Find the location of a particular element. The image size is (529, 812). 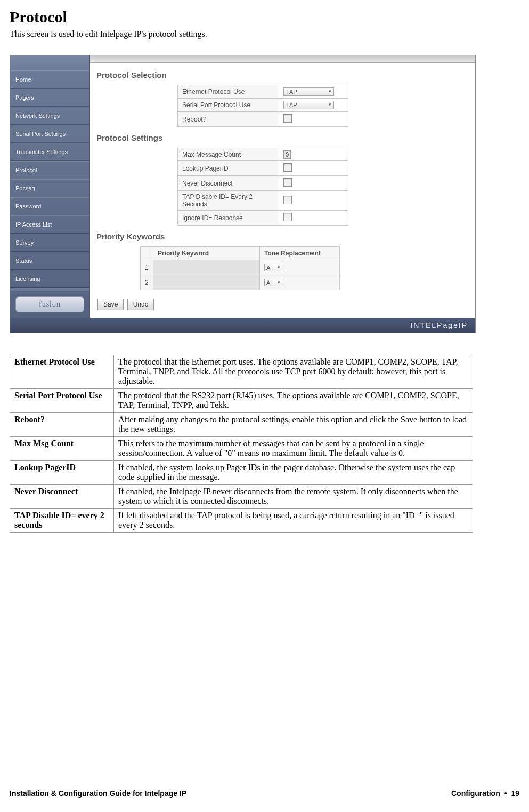

sidebar-item-serial-port-settings: Serial Port Settings is located at coordinates (50, 134).